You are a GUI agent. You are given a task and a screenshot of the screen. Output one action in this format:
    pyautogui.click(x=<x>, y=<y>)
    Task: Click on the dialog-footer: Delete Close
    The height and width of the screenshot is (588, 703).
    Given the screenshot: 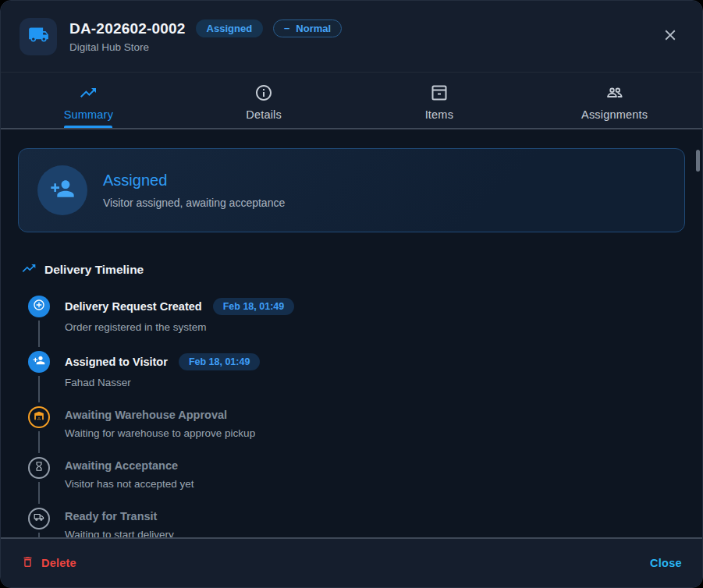 What is the action you would take?
    pyautogui.click(x=351, y=562)
    